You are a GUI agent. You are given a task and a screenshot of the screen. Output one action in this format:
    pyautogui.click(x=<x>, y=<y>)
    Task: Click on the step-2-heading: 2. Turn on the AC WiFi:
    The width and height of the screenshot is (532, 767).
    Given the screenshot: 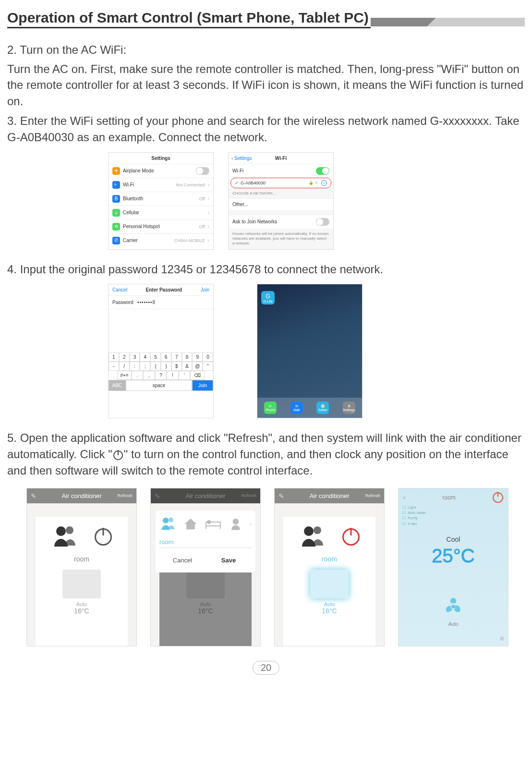 What is the action you would take?
    pyautogui.click(x=266, y=50)
    